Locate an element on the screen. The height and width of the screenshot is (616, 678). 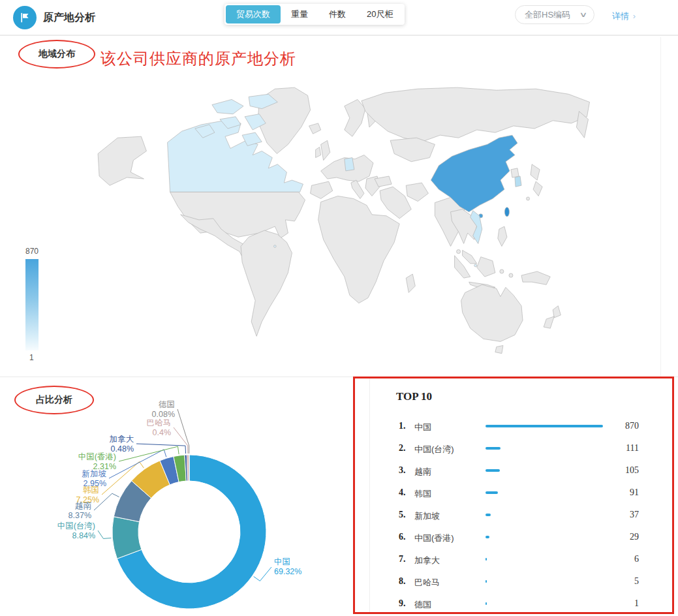
tab-trade-count: 贸易次数 is located at coordinates (253, 14).